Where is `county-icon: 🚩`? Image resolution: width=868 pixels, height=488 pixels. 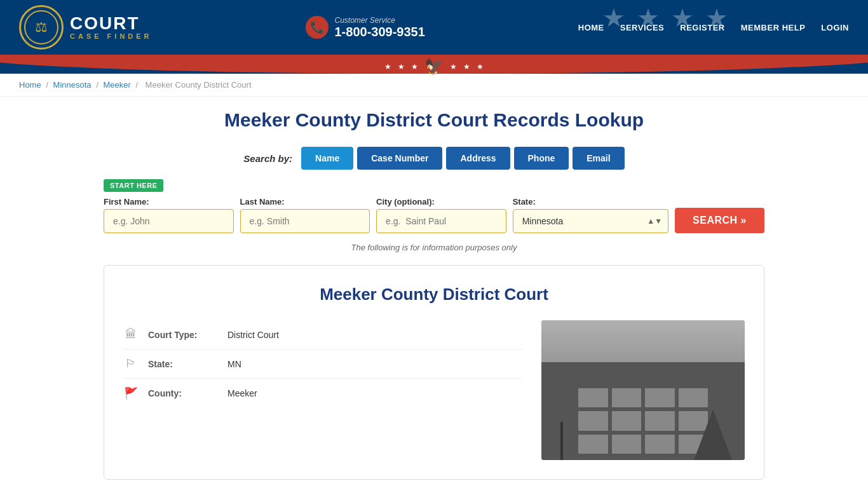 county-icon: 🚩 is located at coordinates (131, 393).